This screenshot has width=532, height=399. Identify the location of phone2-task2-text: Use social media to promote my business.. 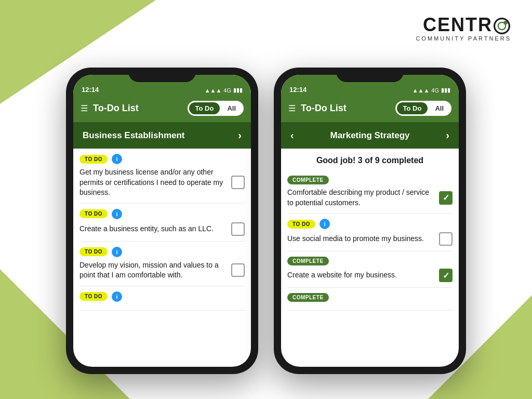
(361, 239).